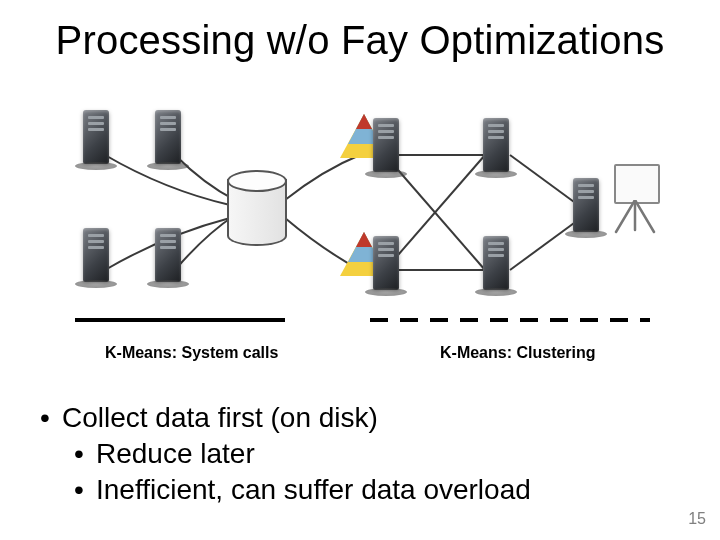 This screenshot has width=720, height=540. I want to click on stage-underline-left, so click(180, 320).